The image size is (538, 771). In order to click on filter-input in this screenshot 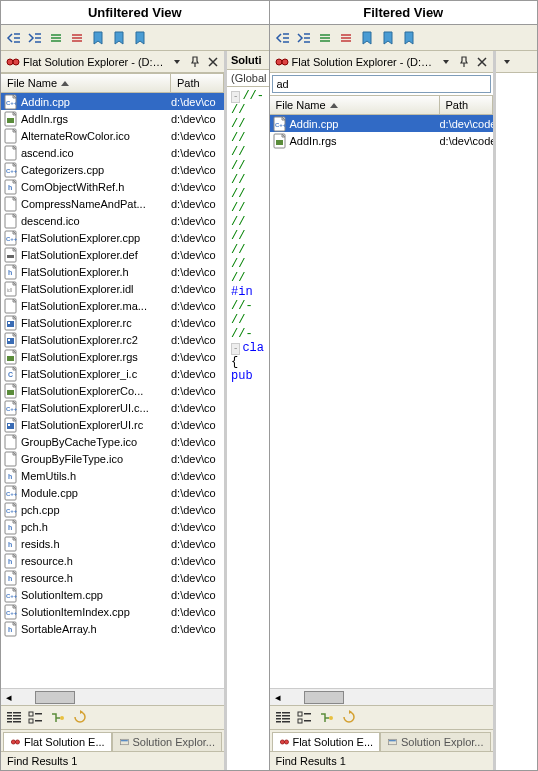, I will do `click(382, 84)`.